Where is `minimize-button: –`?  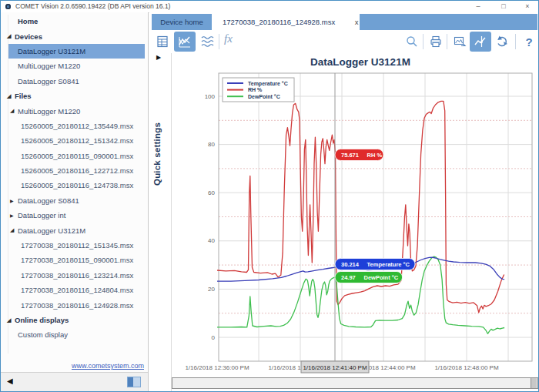
minimize-button: – is located at coordinates (478, 6).